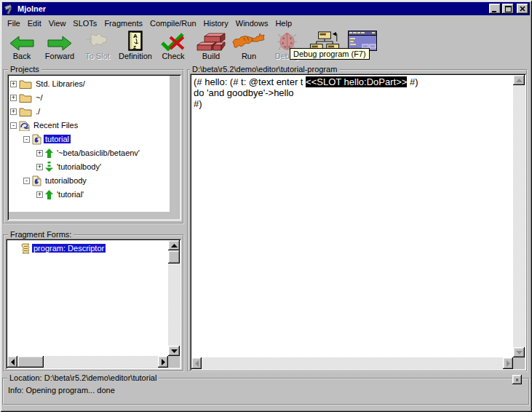  What do you see at coordinates (22, 47) in the screenshot?
I see `back-button: Back` at bounding box center [22, 47].